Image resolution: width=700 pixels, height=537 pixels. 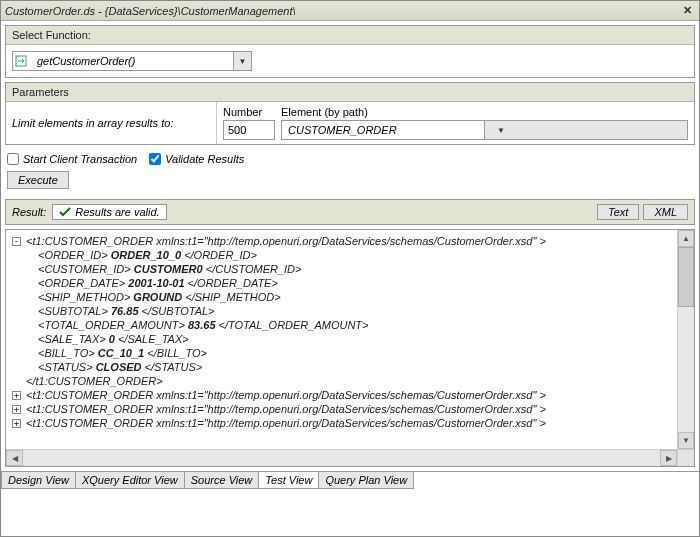 I want to click on tree-line: <BILL_TO> CC_10_1 </BILL_TO>, so click(x=363, y=353).